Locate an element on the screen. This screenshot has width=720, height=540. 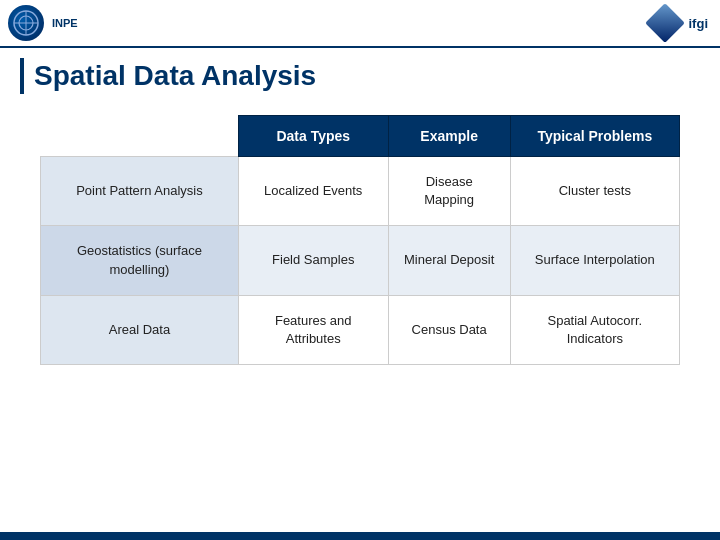
logo-text: INPE is located at coordinates (65, 23).